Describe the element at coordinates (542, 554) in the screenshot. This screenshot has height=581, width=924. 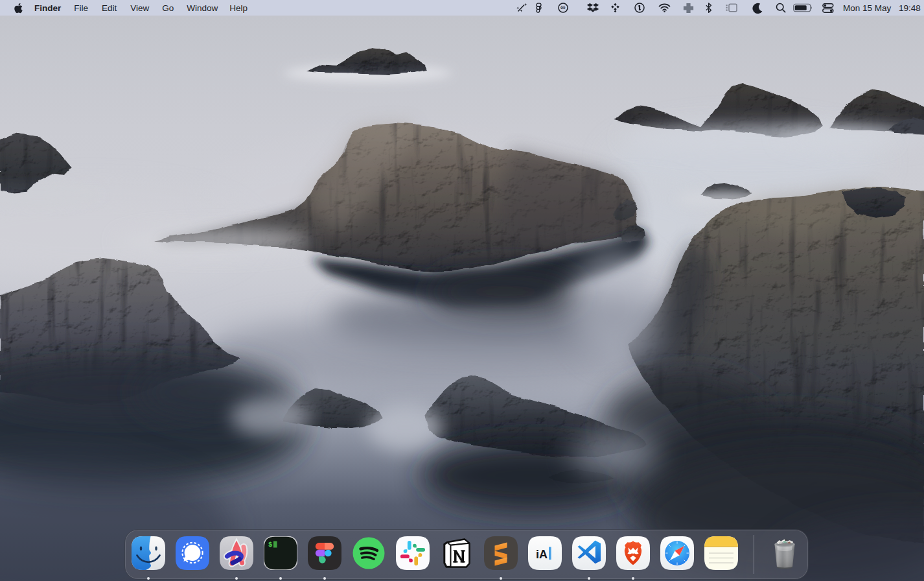
I see `svg-text: iA` at that location.